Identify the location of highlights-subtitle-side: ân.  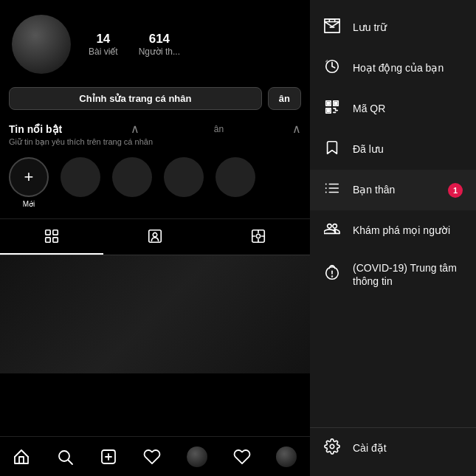
(218, 129).